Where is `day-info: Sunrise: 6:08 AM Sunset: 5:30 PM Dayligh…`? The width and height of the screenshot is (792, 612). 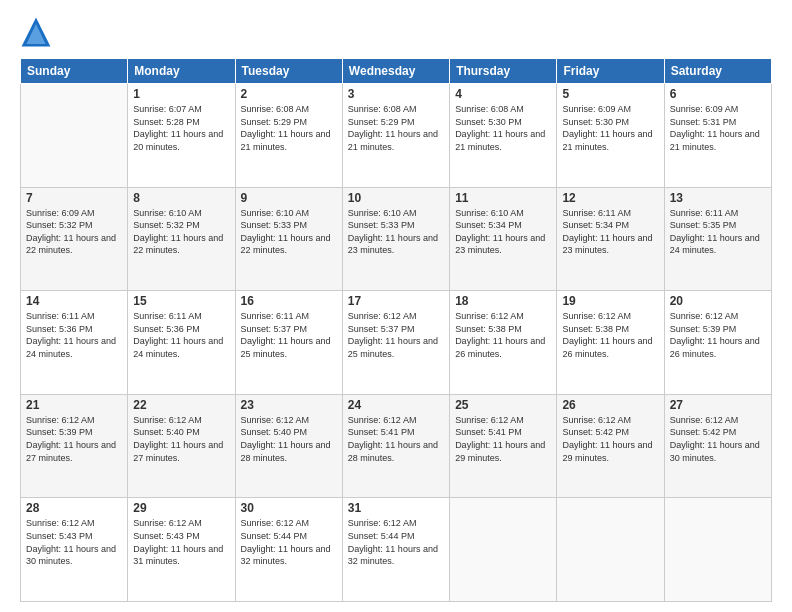 day-info: Sunrise: 6:08 AM Sunset: 5:30 PM Dayligh… is located at coordinates (503, 128).